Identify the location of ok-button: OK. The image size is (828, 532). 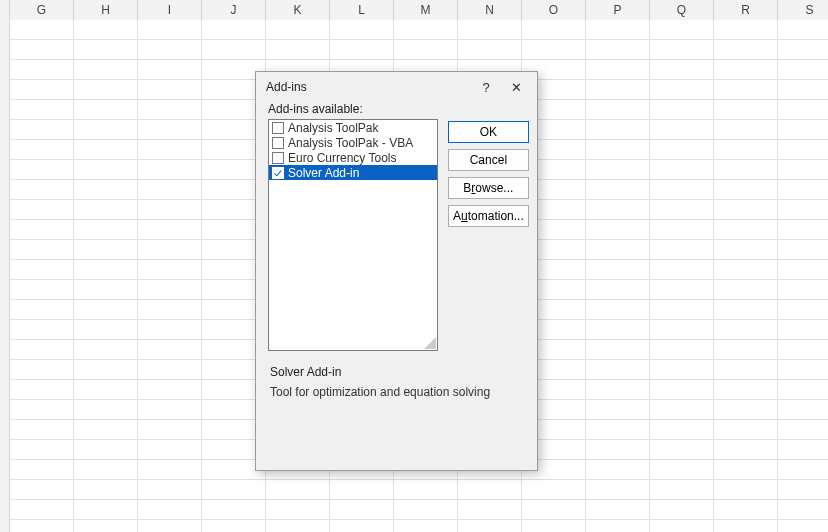
(488, 132).